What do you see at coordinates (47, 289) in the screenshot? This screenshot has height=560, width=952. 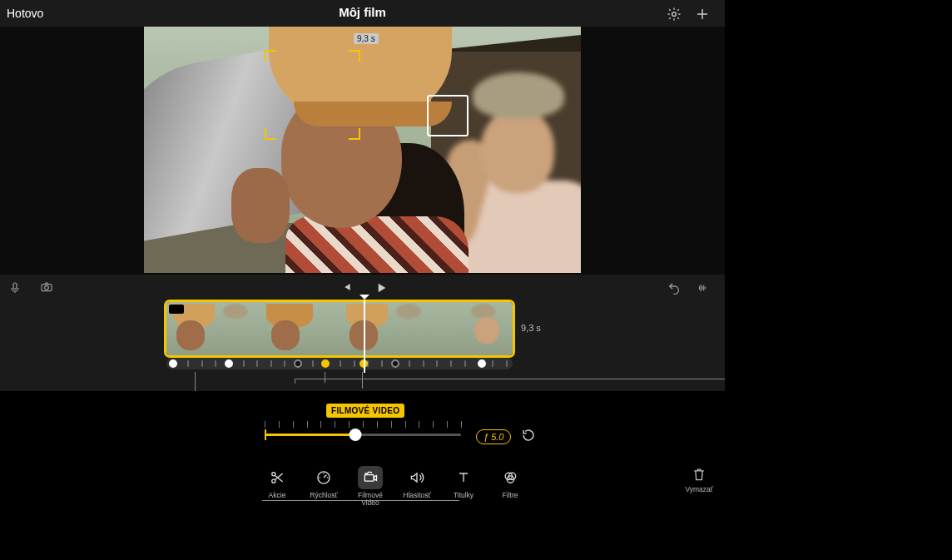 I see `camera-icon` at bounding box center [47, 289].